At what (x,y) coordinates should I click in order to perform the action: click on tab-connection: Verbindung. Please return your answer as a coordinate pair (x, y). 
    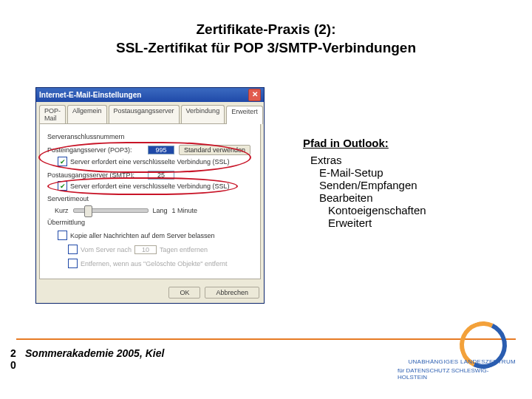
    Looking at the image, I should click on (203, 114).